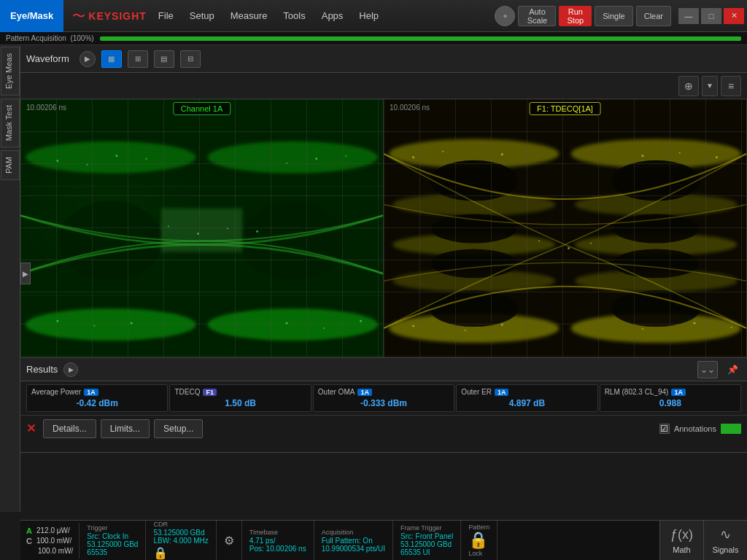 The image size is (747, 560). Describe the element at coordinates (55, 551) in the screenshot. I see `channel-extra-value: 100.0 mW/` at that location.